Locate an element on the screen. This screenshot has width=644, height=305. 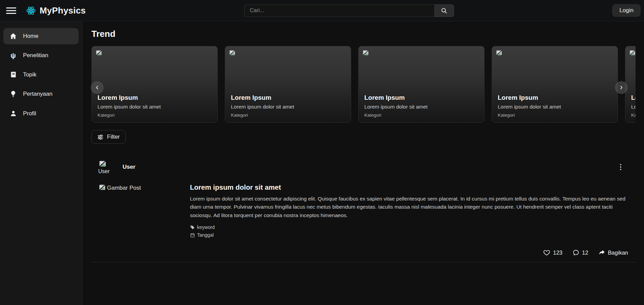
calendar-icon is located at coordinates (192, 235).